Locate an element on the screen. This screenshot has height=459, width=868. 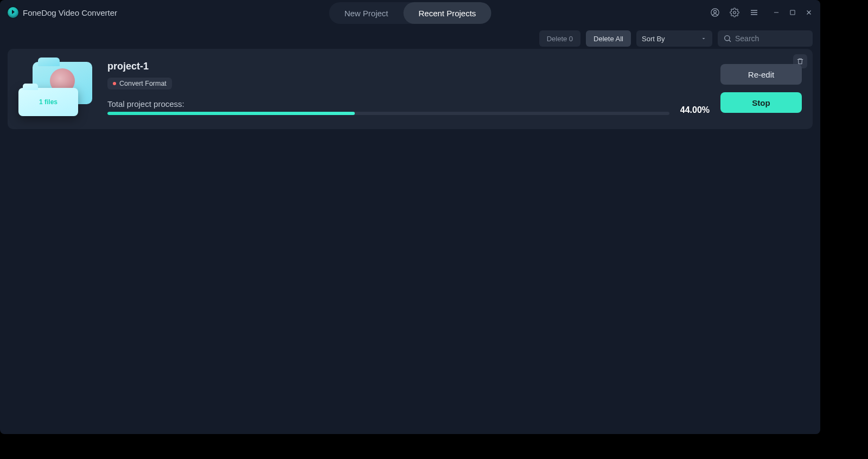
reedit-button: Re-edit is located at coordinates (761, 74).